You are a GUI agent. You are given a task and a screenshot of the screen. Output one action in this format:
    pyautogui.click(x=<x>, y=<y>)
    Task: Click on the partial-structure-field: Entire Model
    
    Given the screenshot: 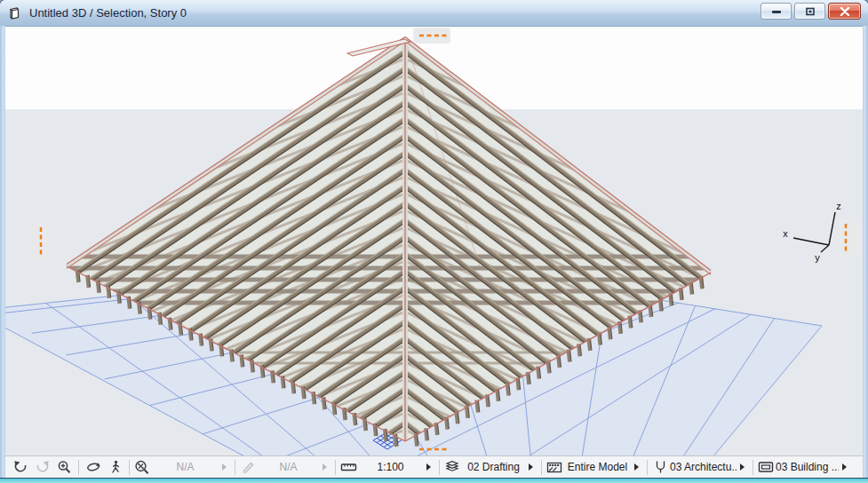 What is the action you would take?
    pyautogui.click(x=594, y=467)
    